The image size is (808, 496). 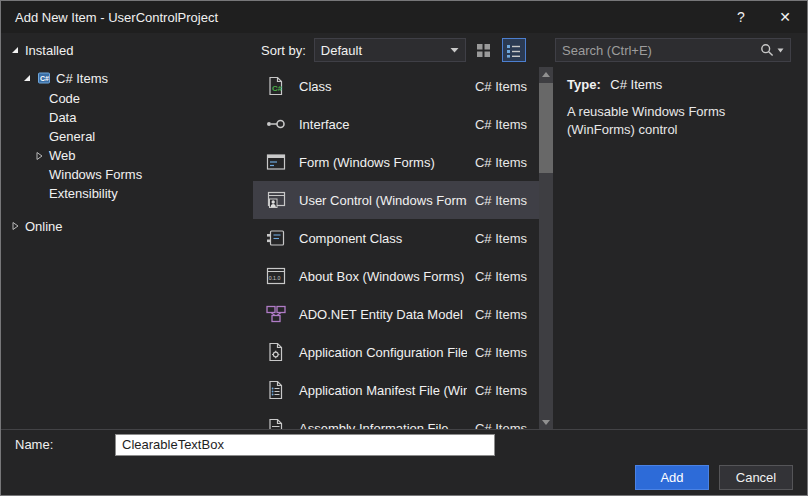 What do you see at coordinates (546, 422) in the screenshot?
I see `scroll-down-arrow-icon` at bounding box center [546, 422].